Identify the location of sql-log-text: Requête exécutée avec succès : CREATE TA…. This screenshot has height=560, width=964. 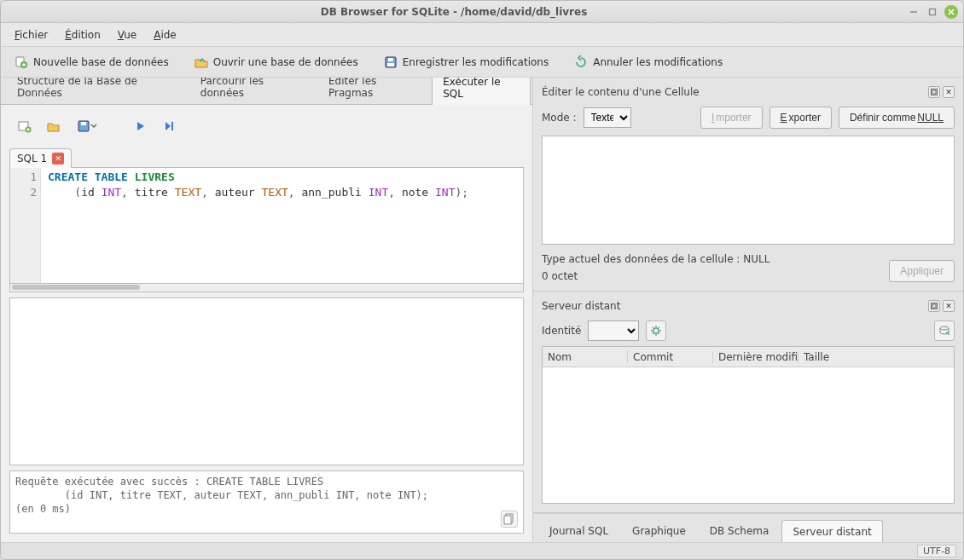
(222, 495).